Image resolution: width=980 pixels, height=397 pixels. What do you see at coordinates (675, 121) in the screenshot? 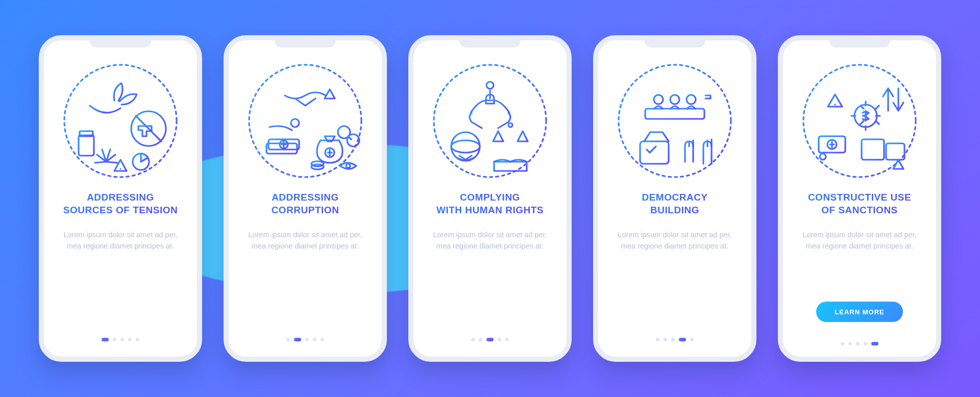
I see `democracy-icon` at bounding box center [675, 121].